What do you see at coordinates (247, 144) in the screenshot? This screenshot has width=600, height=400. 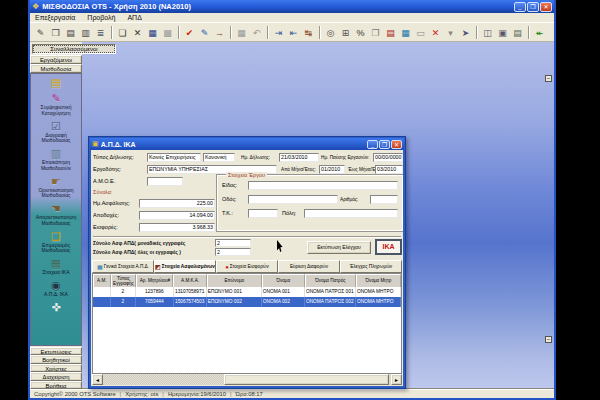 I see `dialog-title-bar: ▣ Α.Π.Δ. ΙΚΑ _❐✕` at bounding box center [247, 144].